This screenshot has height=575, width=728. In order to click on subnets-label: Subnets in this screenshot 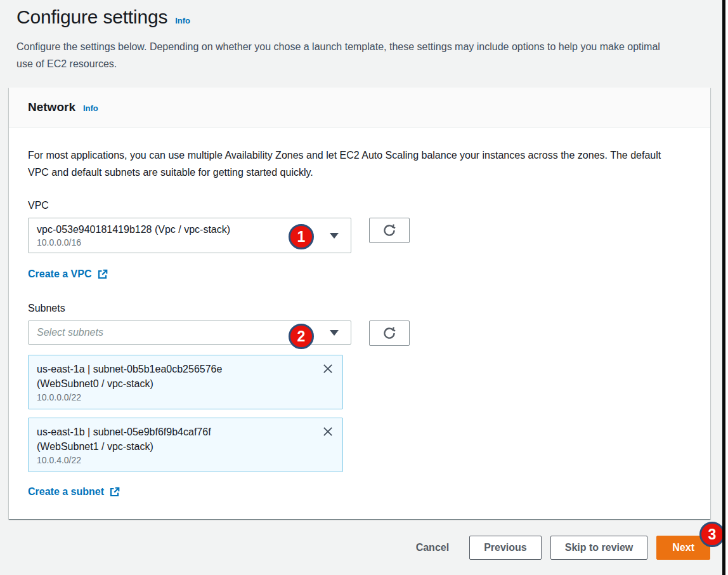, I will do `click(360, 308)`.